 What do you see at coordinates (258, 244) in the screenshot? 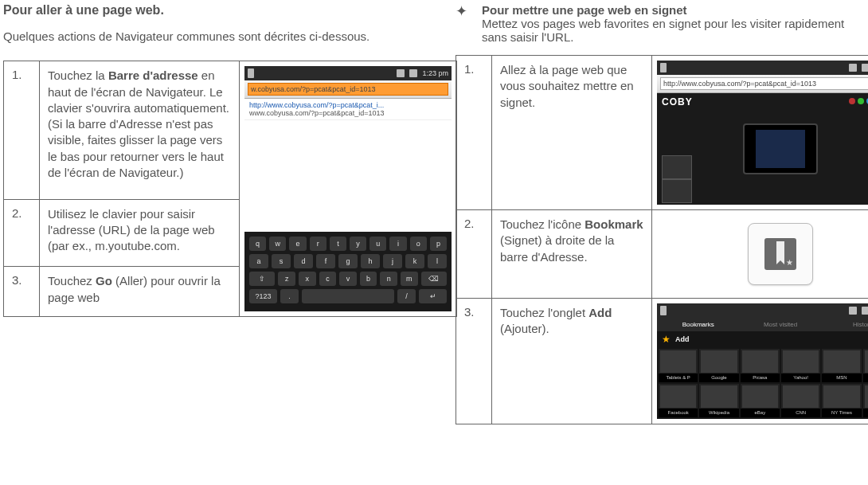
I see `keyboard-key: q` at bounding box center [258, 244].